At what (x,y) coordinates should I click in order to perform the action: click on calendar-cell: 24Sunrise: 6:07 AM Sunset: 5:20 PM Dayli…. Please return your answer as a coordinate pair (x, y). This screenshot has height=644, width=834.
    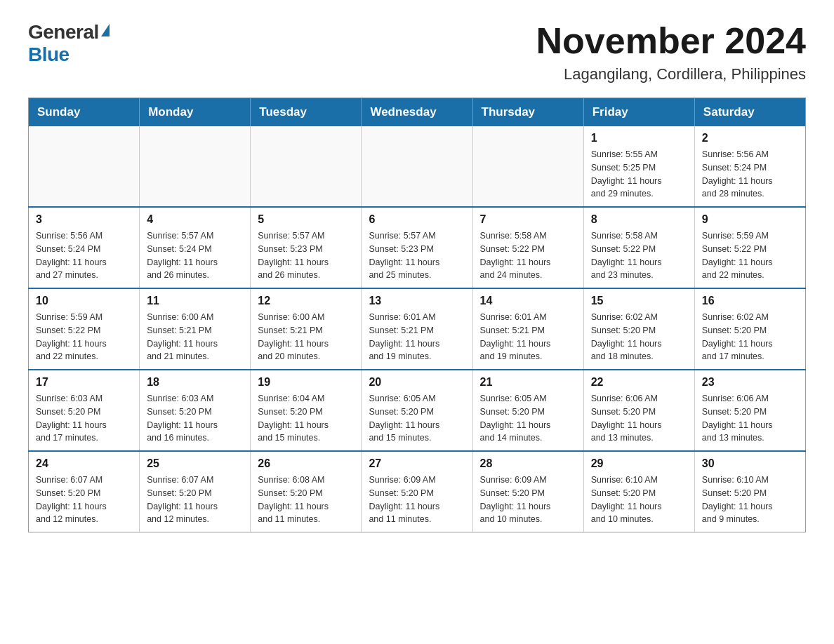
    Looking at the image, I should click on (84, 492).